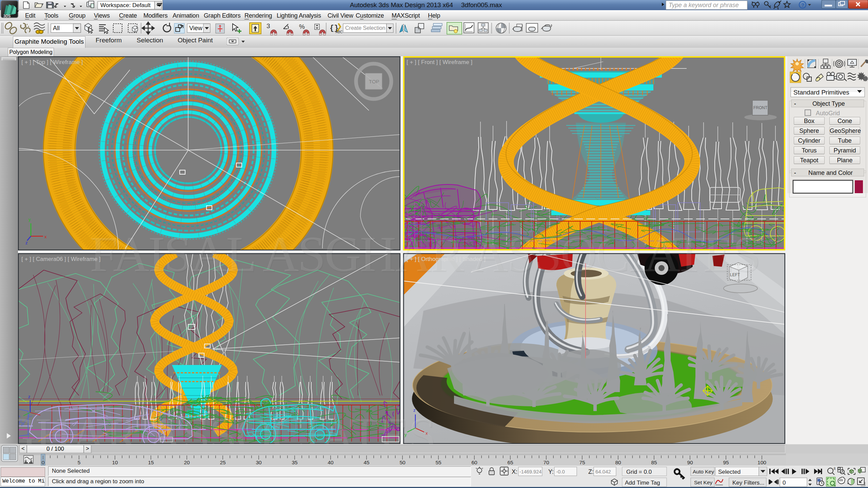 The height and width of the screenshot is (488, 868). I want to click on svg-text: 60, so click(474, 462).